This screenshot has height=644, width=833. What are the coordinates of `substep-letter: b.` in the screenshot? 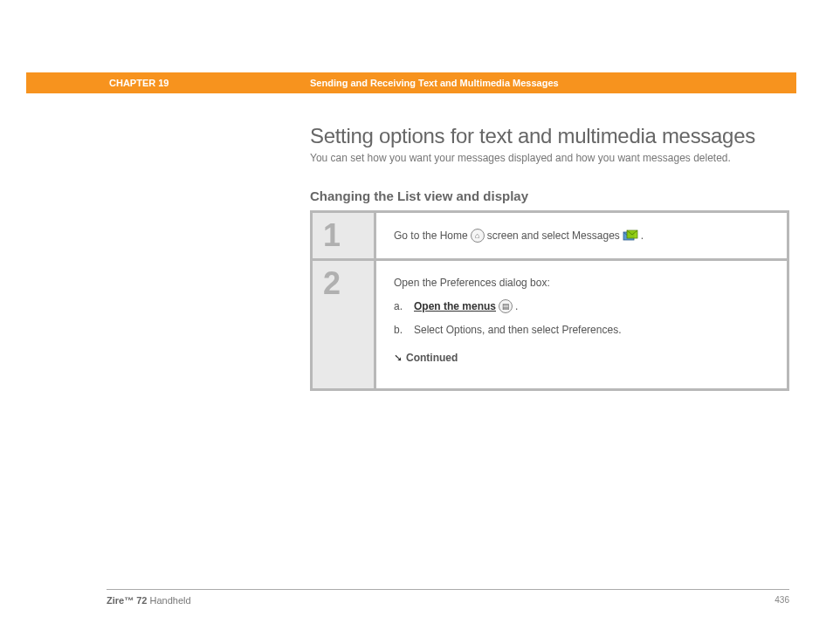 It's located at (400, 330).